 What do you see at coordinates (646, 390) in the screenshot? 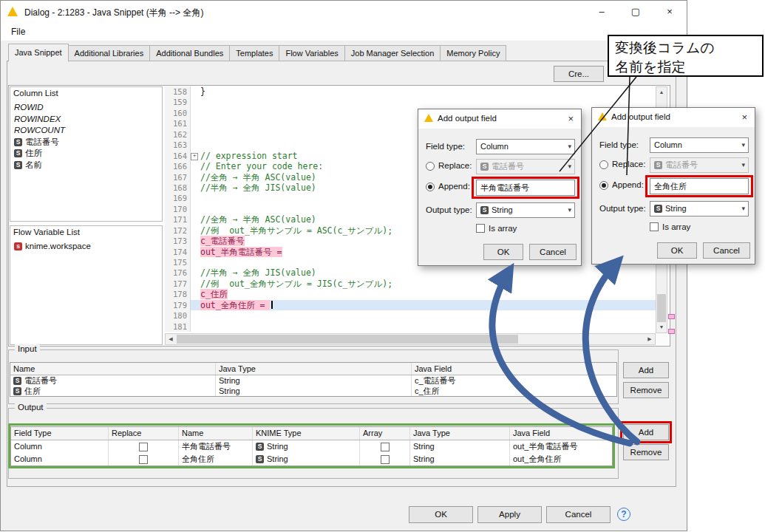
I see `input-remove-button: Remove` at bounding box center [646, 390].